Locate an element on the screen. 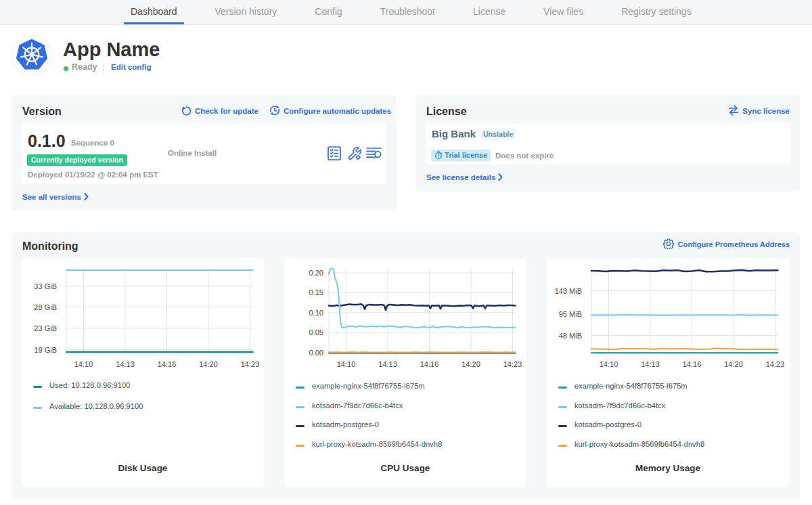  svg-text: 28 GiB is located at coordinates (45, 307).